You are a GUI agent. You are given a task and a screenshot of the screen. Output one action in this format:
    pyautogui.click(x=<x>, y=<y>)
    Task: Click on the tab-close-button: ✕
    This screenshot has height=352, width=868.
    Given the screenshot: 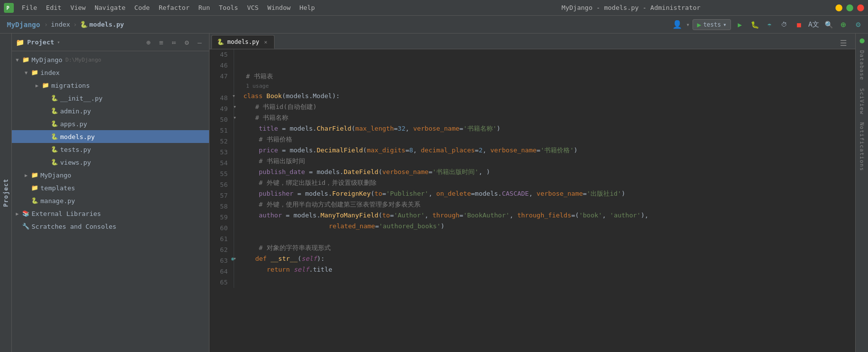 What is the action you would take?
    pyautogui.click(x=266, y=42)
    